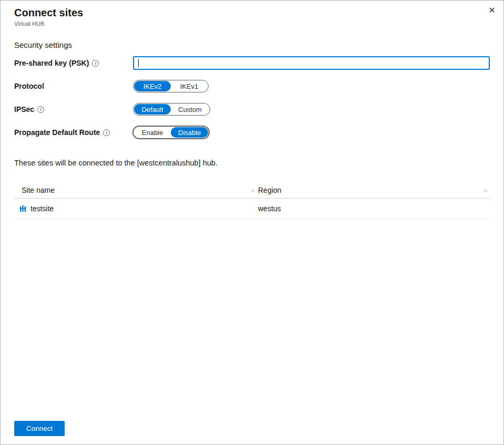 The image size is (504, 445). I want to click on column-header-site-name: Site name ↑↓, so click(136, 190).